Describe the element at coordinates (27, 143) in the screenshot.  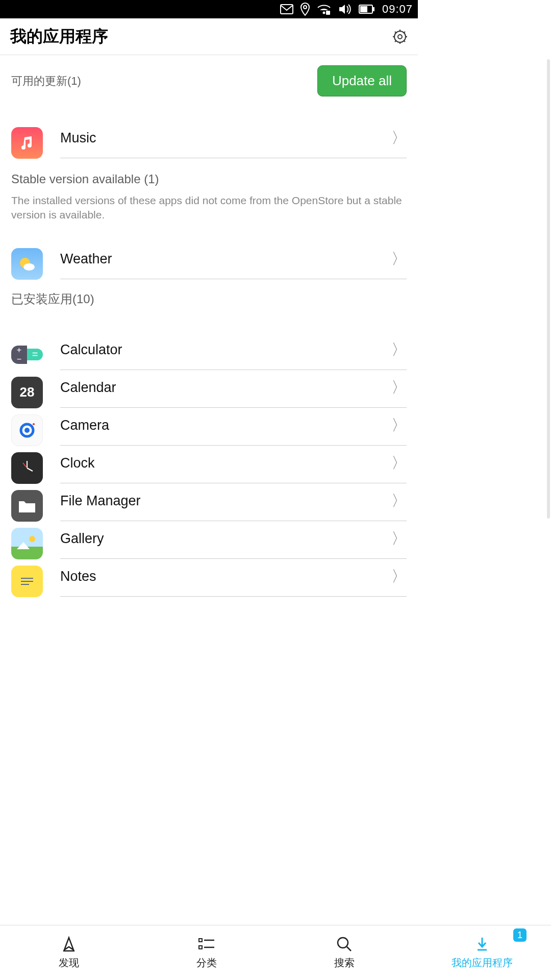
I see `music-icon` at that location.